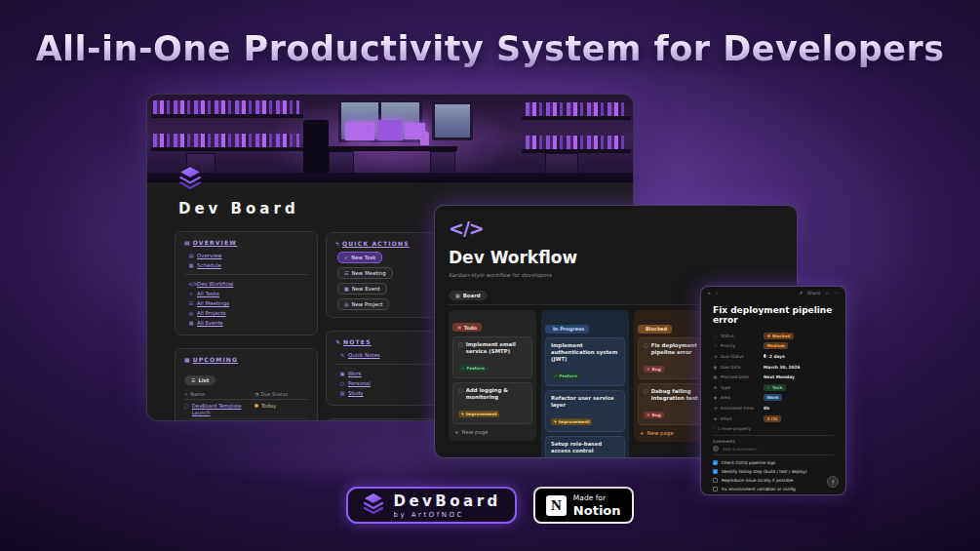 This screenshot has height=551, width=980. Describe the element at coordinates (191, 313) in the screenshot. I see `target-icon: ◎` at that location.